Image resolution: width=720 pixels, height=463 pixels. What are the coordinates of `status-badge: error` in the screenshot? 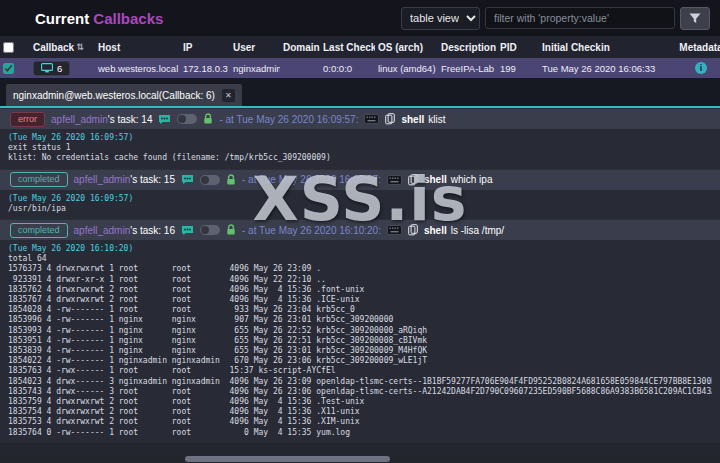 It's located at (28, 120).